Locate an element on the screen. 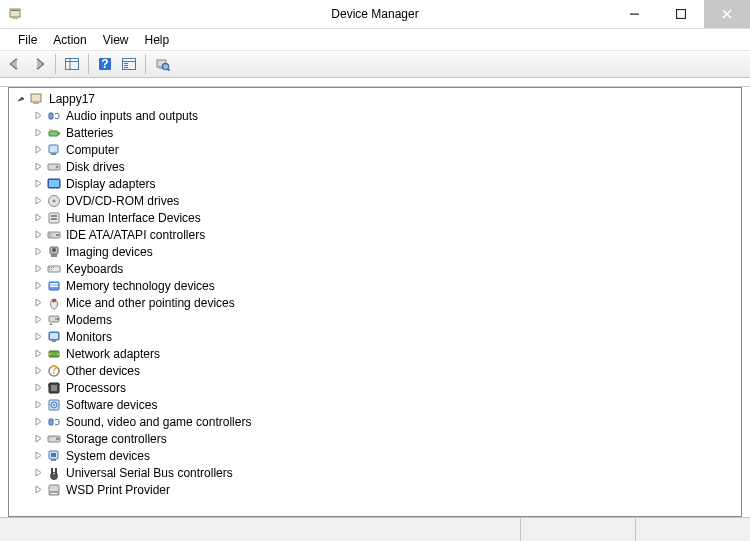  tree-category-node: Computer is located at coordinates (386, 150).